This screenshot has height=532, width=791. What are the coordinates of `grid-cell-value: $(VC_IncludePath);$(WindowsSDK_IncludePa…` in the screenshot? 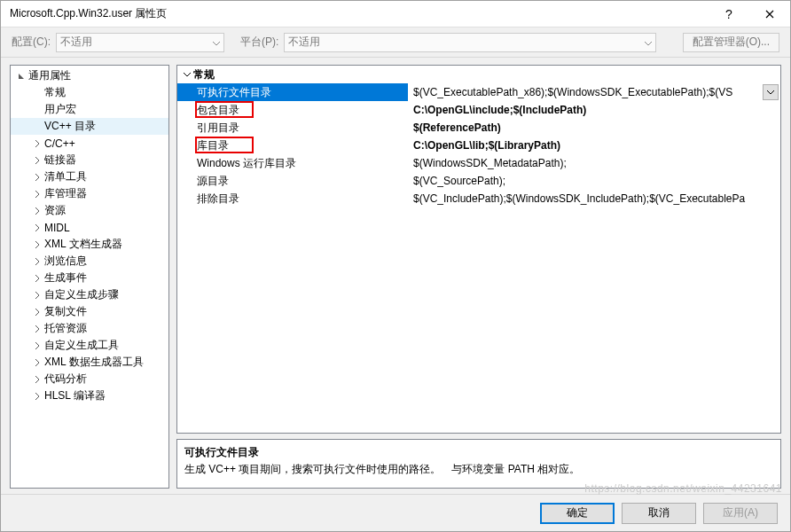 It's located at (594, 199).